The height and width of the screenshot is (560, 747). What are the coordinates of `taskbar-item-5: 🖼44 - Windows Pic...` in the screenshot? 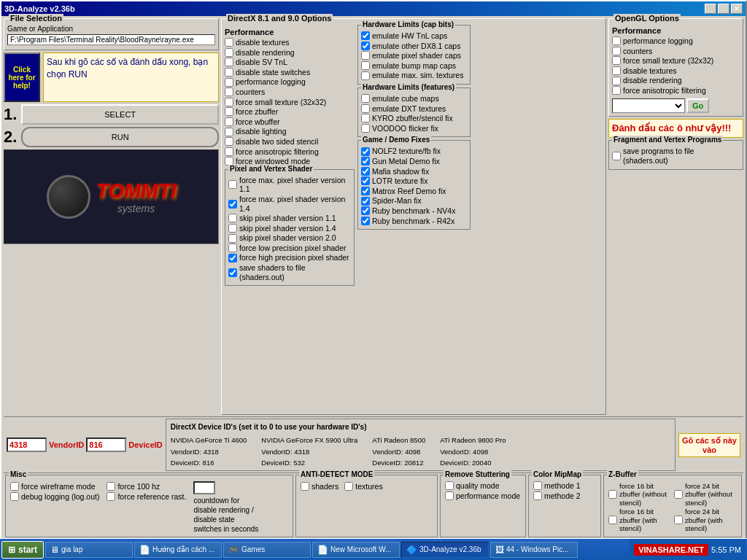 It's located at (534, 550).